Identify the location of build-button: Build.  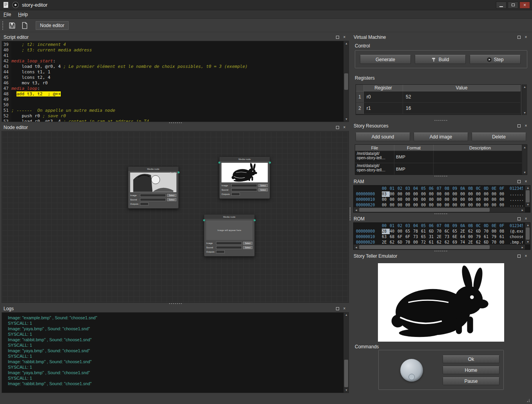
(440, 60).